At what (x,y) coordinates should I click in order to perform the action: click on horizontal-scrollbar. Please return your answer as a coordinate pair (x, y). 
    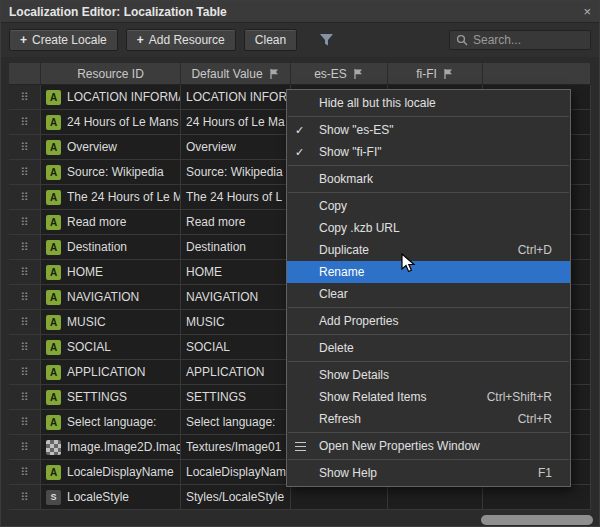
    Looking at the image, I should click on (537, 520).